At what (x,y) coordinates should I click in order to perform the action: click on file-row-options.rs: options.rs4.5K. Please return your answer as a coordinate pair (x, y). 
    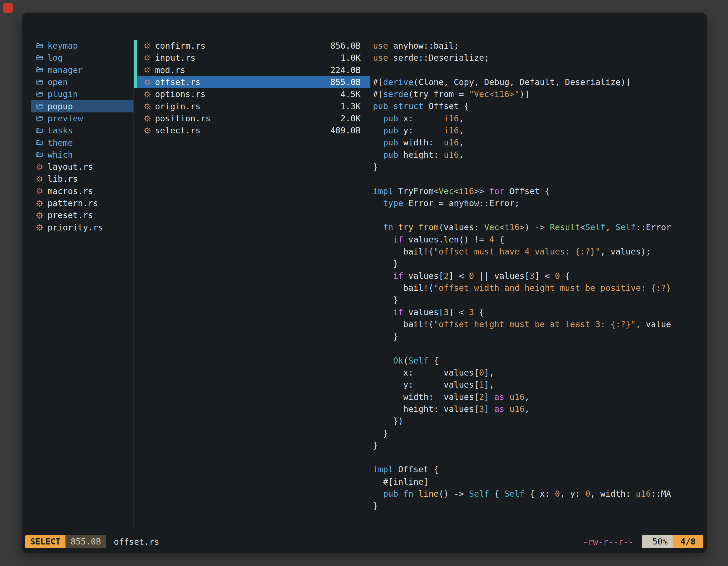
    Looking at the image, I should click on (253, 94).